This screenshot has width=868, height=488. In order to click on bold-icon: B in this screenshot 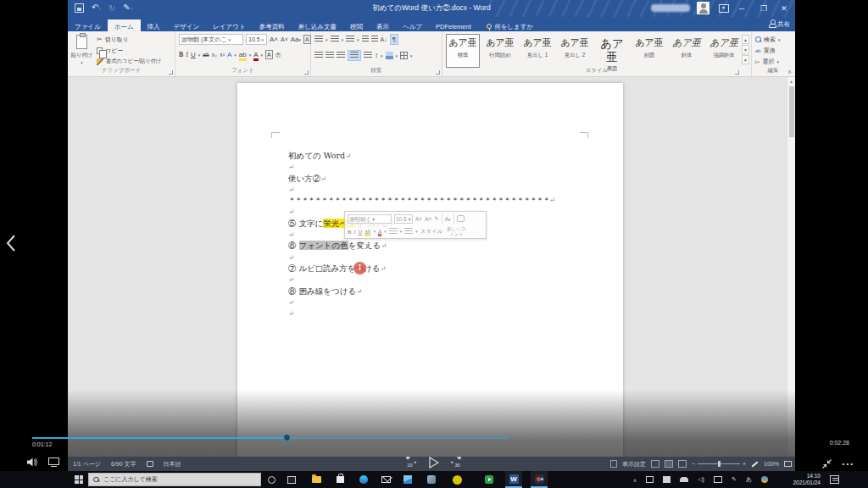, I will do `click(181, 54)`.